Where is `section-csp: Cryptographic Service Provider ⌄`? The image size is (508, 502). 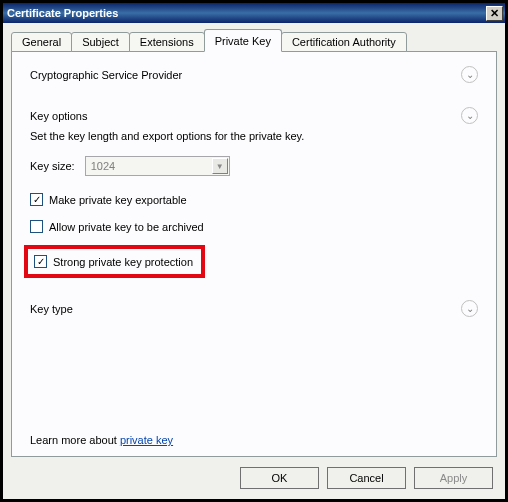 section-csp: Cryptographic Service Provider ⌄ is located at coordinates (254, 74).